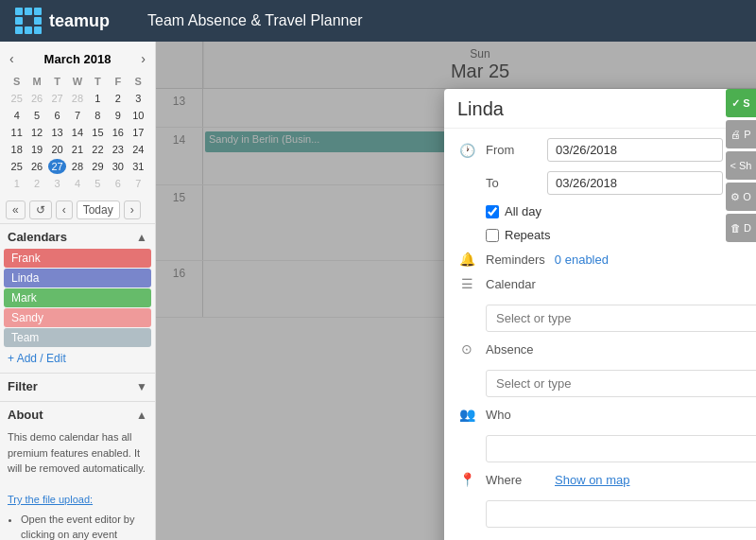  Describe the element at coordinates (607, 183) in the screenshot. I see `to-row: To` at that location.